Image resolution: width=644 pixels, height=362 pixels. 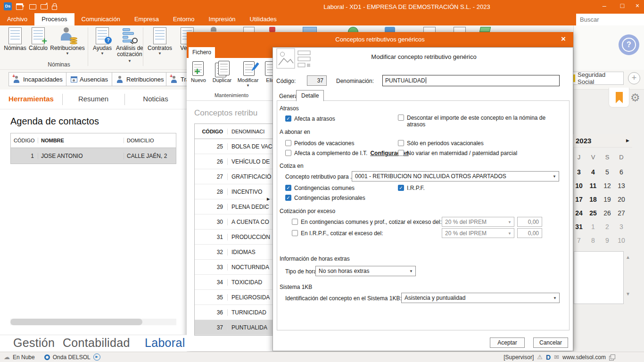 I want to click on onda-delsol-label: Onda DELSOL, so click(x=72, y=357).